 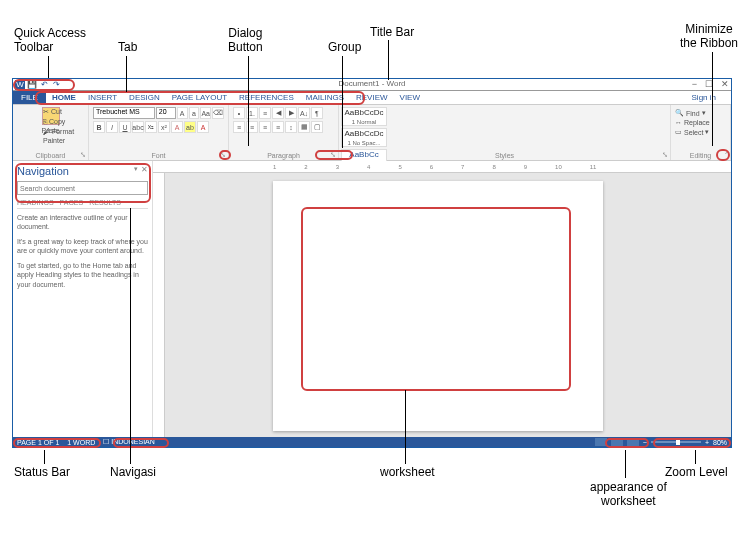 I want to click on clipboard-dialog-launcher: ⤡, so click(x=83, y=155).